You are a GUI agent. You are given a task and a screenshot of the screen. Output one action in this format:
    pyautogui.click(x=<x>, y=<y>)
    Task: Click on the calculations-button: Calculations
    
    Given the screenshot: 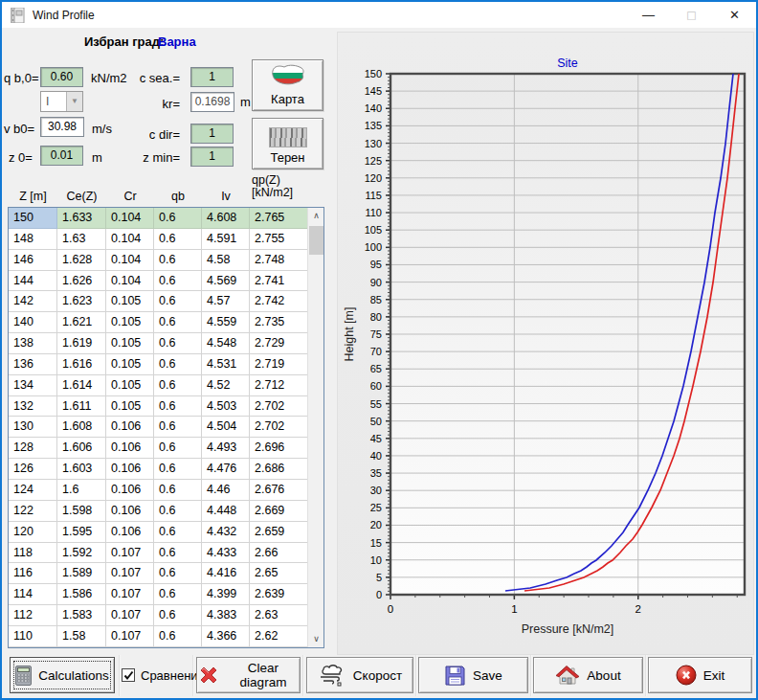 What is the action you would take?
    pyautogui.click(x=62, y=675)
    